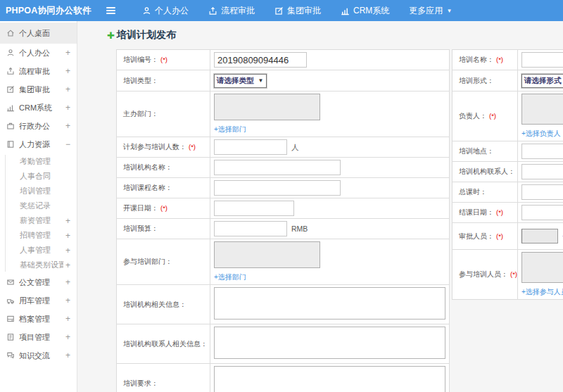  Describe the element at coordinates (283, 189) in the screenshot. I see `table-row: 培训课程名称：` at that location.